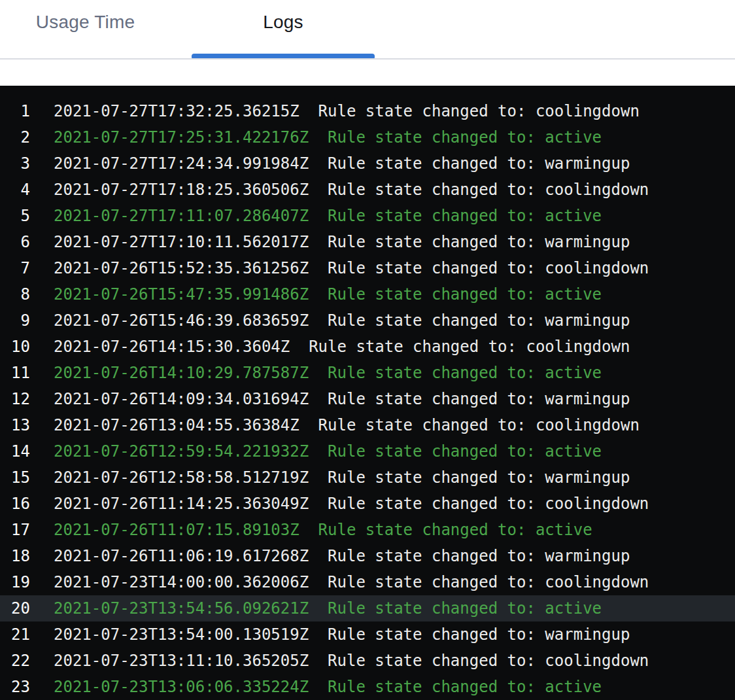 The height and width of the screenshot is (700, 735). Describe the element at coordinates (368, 294) in the screenshot. I see `log-row: 8 2021-07-26T15:47:35.991486Z Rule state…` at that location.